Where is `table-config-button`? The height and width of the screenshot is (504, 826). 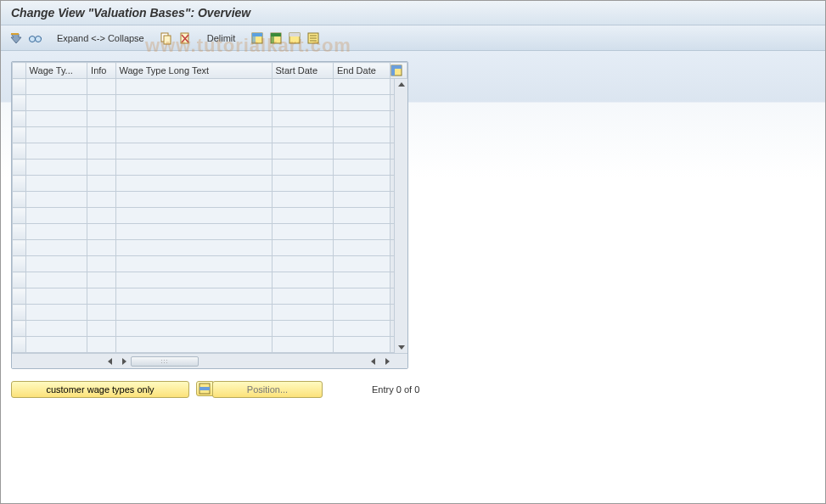 table-config-button is located at coordinates (398, 71).